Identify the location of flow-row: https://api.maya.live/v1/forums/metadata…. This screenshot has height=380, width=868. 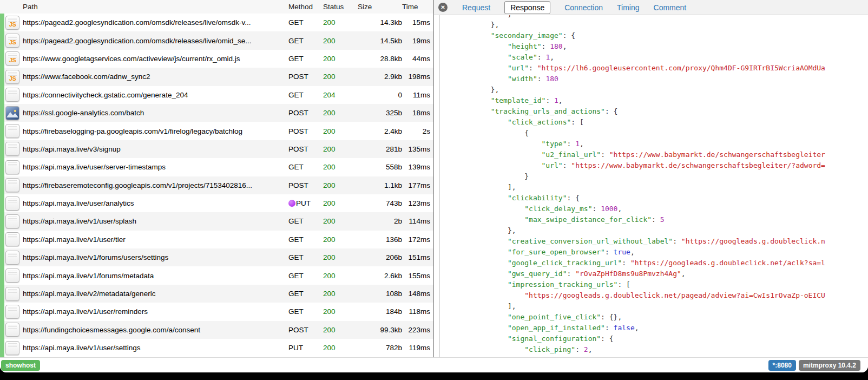
(216, 275).